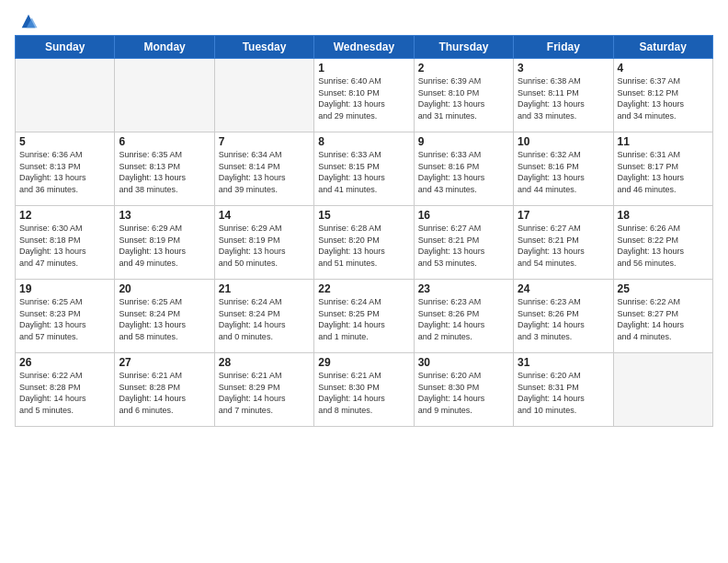 The width and height of the screenshot is (728, 563). Describe the element at coordinates (563, 48) in the screenshot. I see `weekday-header-friday: Friday` at that location.